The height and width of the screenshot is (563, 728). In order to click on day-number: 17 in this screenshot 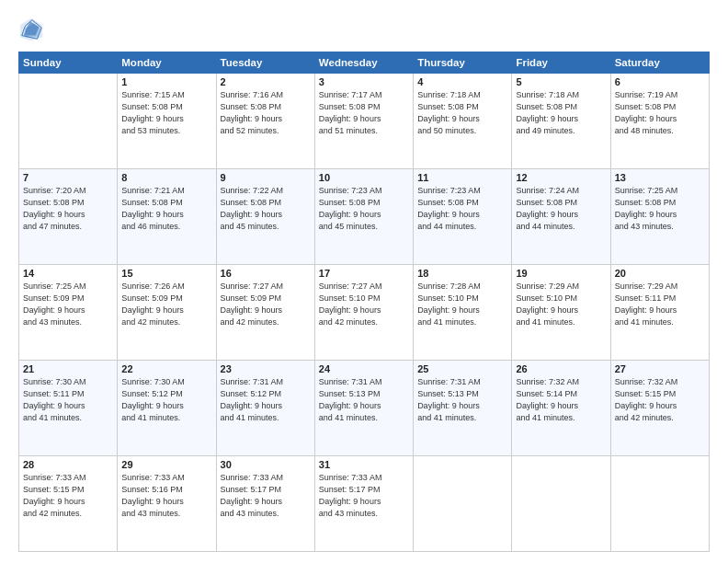, I will do `click(364, 273)`.